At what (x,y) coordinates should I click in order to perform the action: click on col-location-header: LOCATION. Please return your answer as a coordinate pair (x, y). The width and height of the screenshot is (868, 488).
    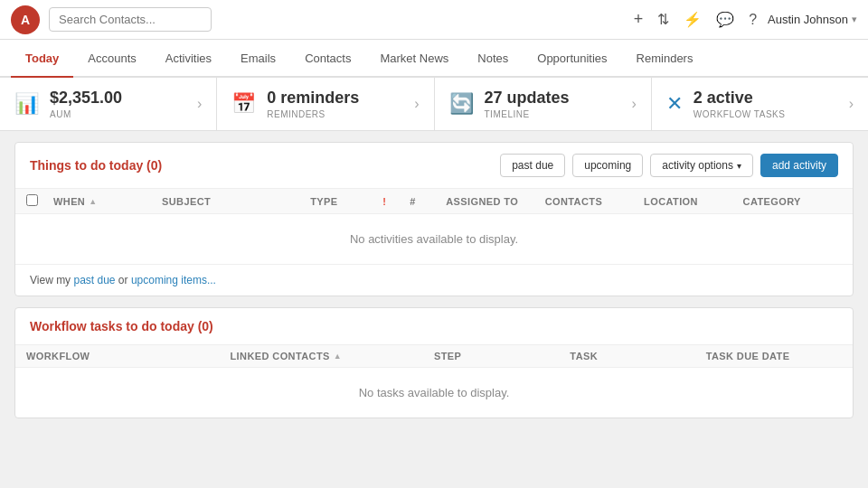
    Looking at the image, I should click on (693, 202).